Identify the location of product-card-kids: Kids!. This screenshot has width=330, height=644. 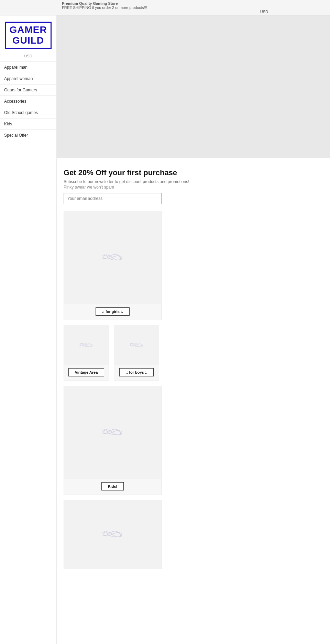
(113, 440).